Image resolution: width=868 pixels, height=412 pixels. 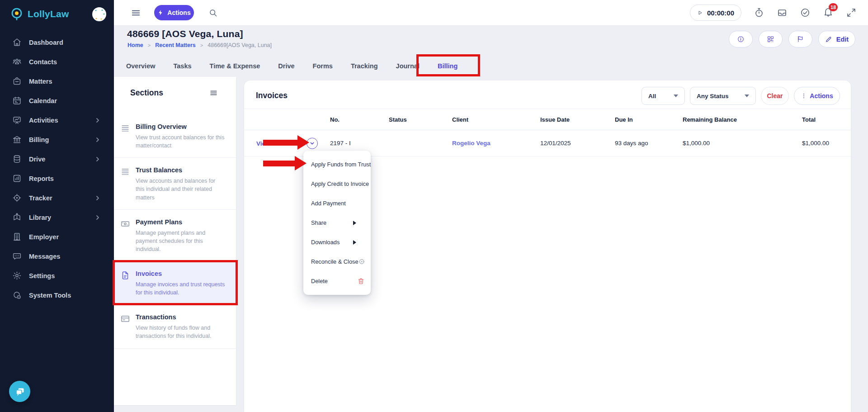 What do you see at coordinates (741, 39) in the screenshot?
I see `info-icon` at bounding box center [741, 39].